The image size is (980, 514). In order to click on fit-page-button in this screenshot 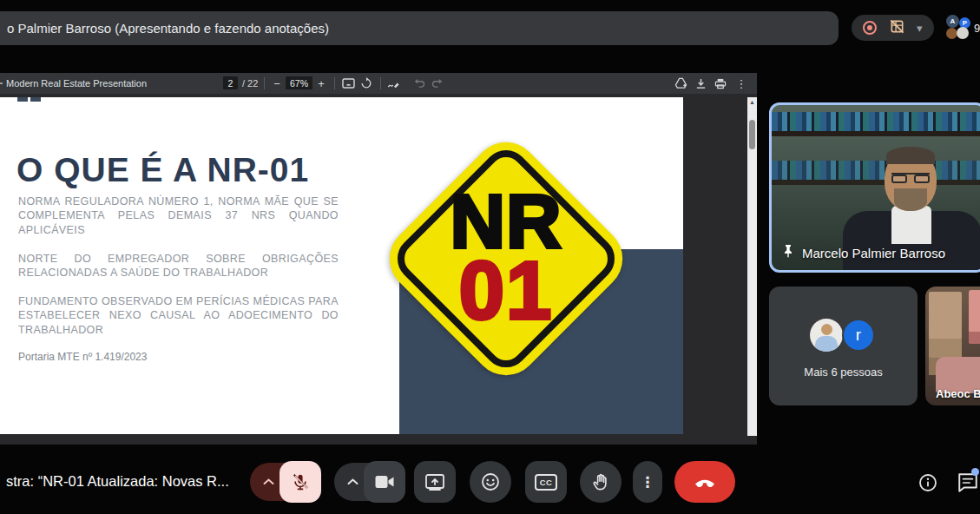, I will do `click(348, 83)`.